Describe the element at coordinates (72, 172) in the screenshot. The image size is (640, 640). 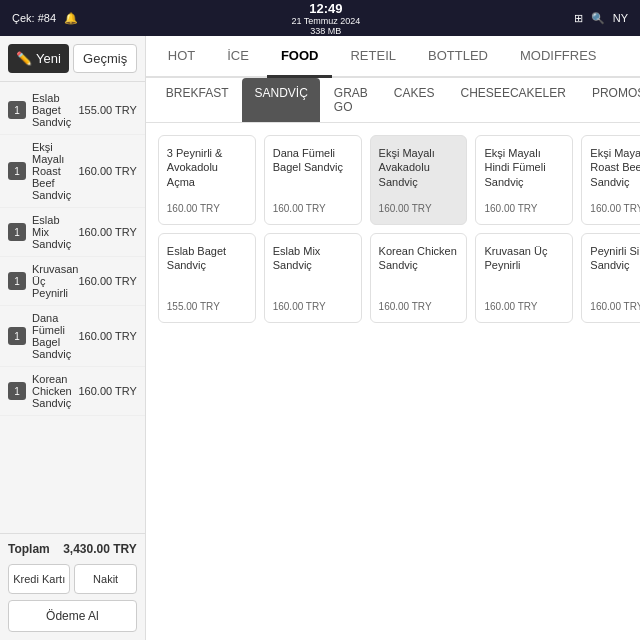
I see `sidebar-item: 1 Ekşi Mayalı Roast Beef Sandviç 160.00 …` at that location.